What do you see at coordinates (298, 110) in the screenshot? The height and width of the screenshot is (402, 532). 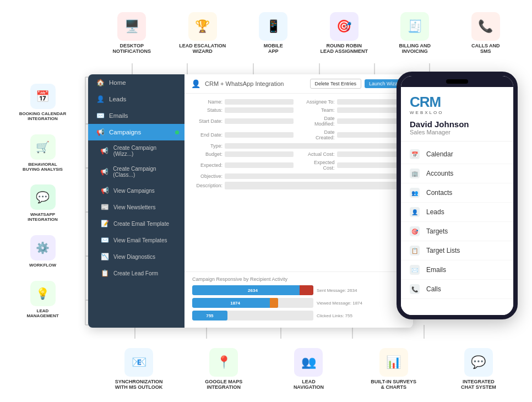 I see `form-row-status: Status: Team:` at bounding box center [298, 110].